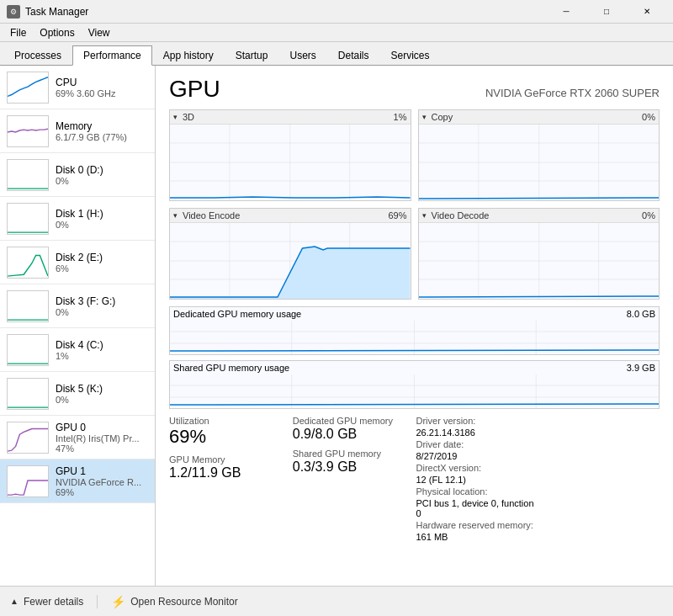 The width and height of the screenshot is (673, 616). Describe the element at coordinates (290, 118) in the screenshot. I see `chart-3d-header: ▾ 3D 1%` at that location.